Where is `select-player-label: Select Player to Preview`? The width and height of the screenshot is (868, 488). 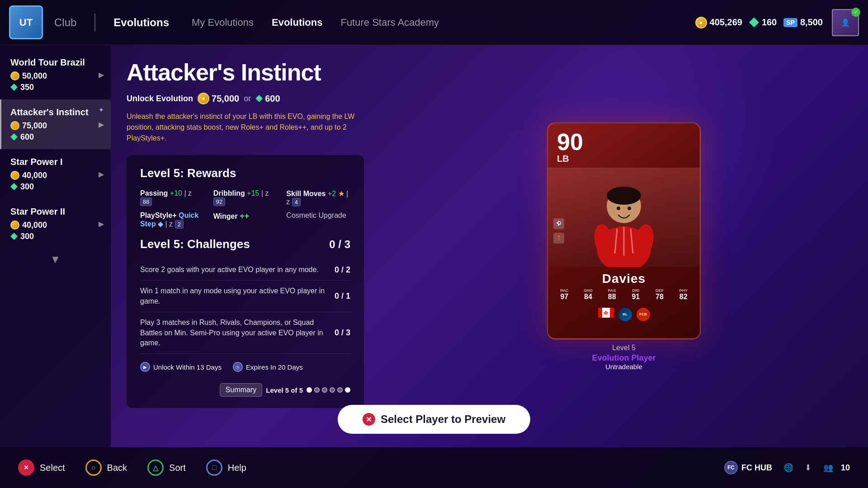
select-player-label: Select Player to Preview is located at coordinates (443, 419).